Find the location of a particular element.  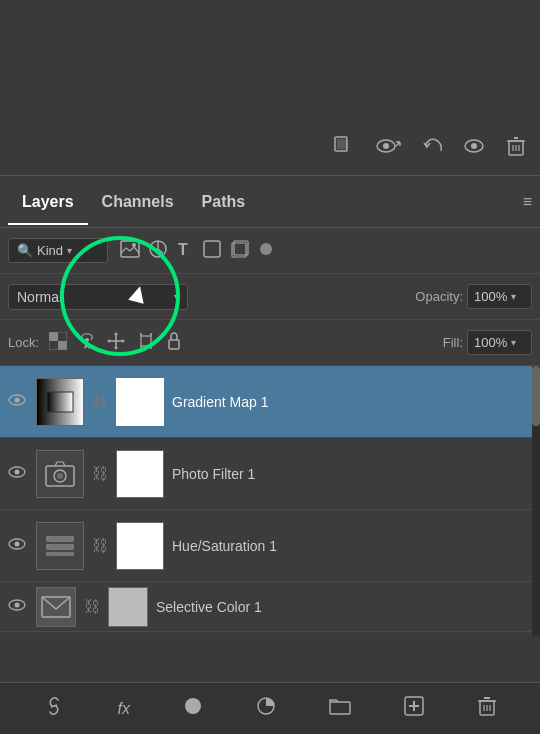

tabs-row: Layers Channels Paths ≡ is located at coordinates (270, 202).